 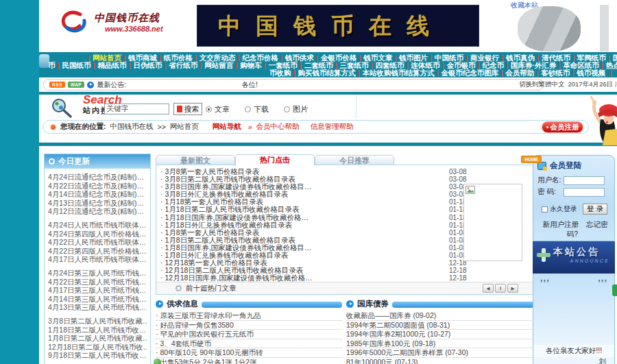 I want to click on article-link: 3月8日国库券,国家建设债券钱币收藏价格目…, so click(x=239, y=186).